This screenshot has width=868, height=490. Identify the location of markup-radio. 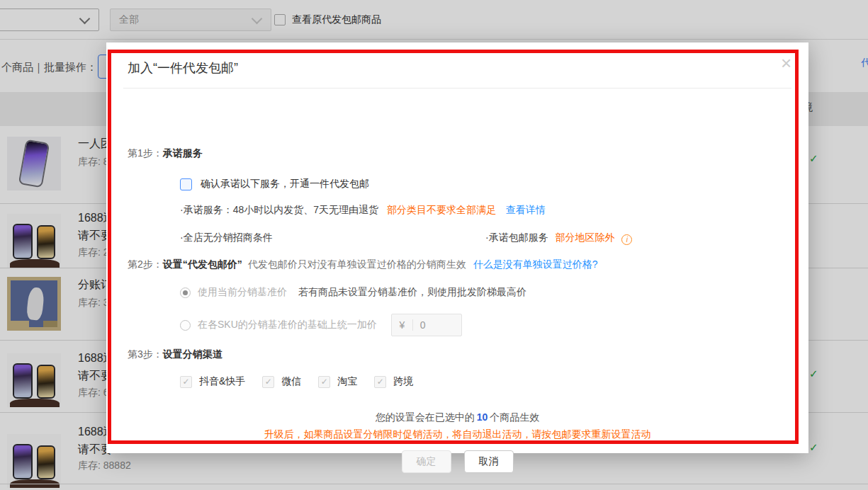
(186, 326).